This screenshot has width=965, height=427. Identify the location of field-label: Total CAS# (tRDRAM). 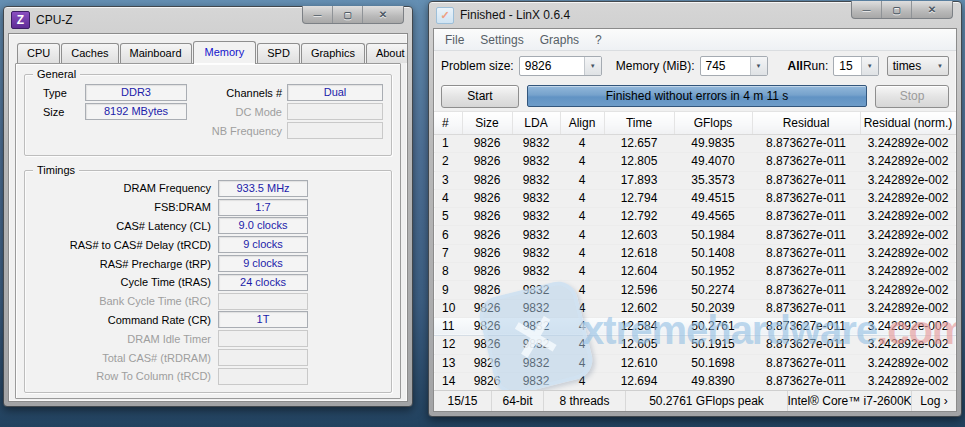
(122, 358).